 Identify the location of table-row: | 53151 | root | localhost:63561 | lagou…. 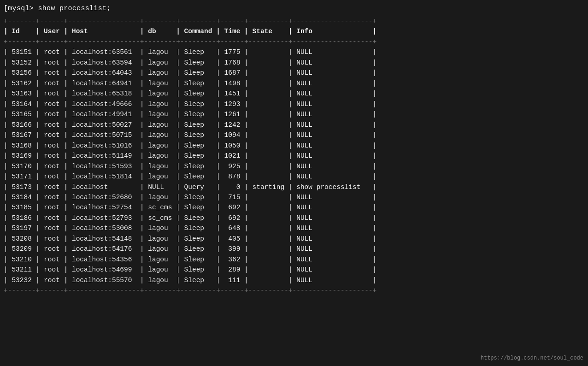
(294, 52).